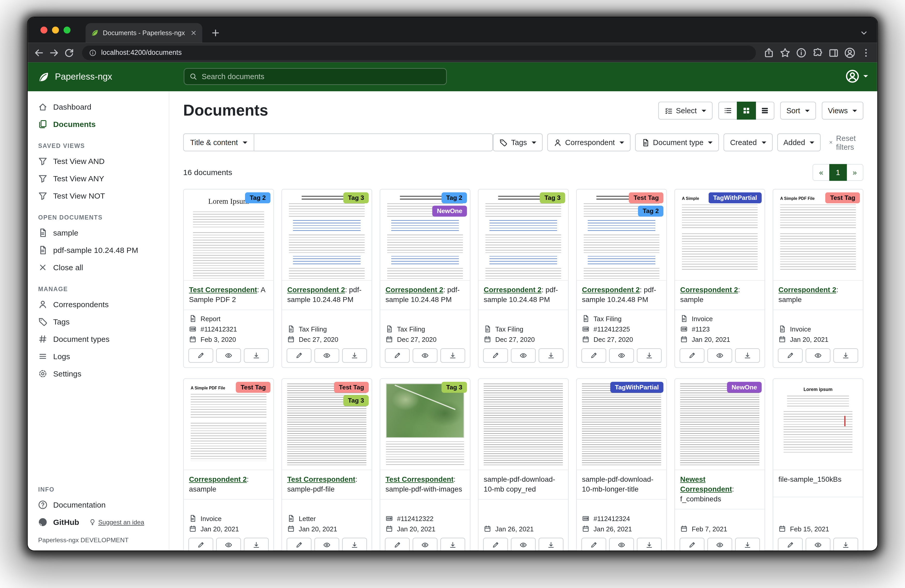 Image resolution: width=905 pixels, height=588 pixels. What do you see at coordinates (621, 485) in the screenshot?
I see `document-title: sample-pdf-download-10-mb-longer-title` at bounding box center [621, 485].